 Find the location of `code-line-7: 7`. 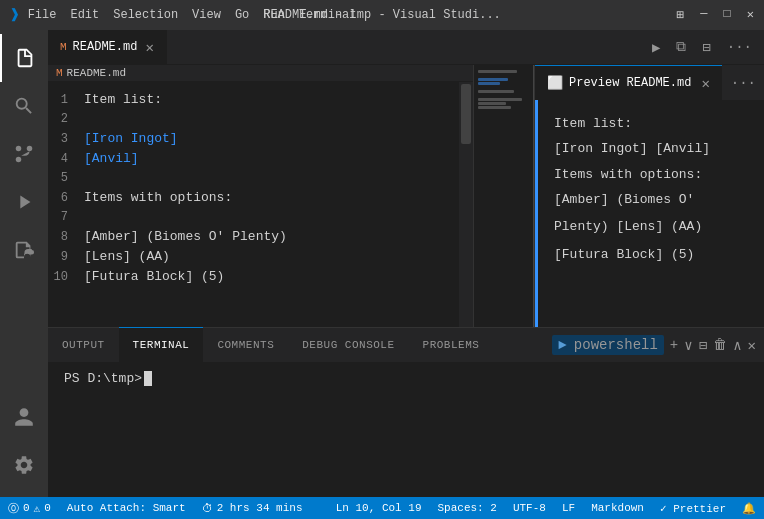

code-line-7: 7 is located at coordinates (260, 218).